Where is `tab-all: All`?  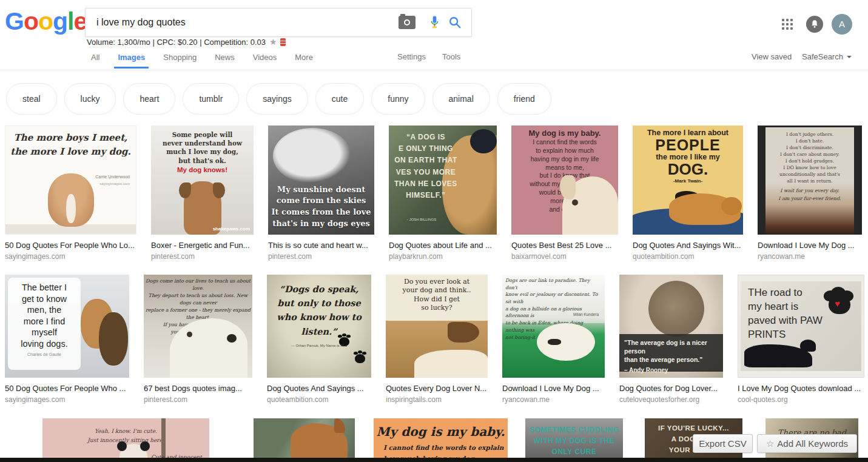 tab-all: All is located at coordinates (95, 58).